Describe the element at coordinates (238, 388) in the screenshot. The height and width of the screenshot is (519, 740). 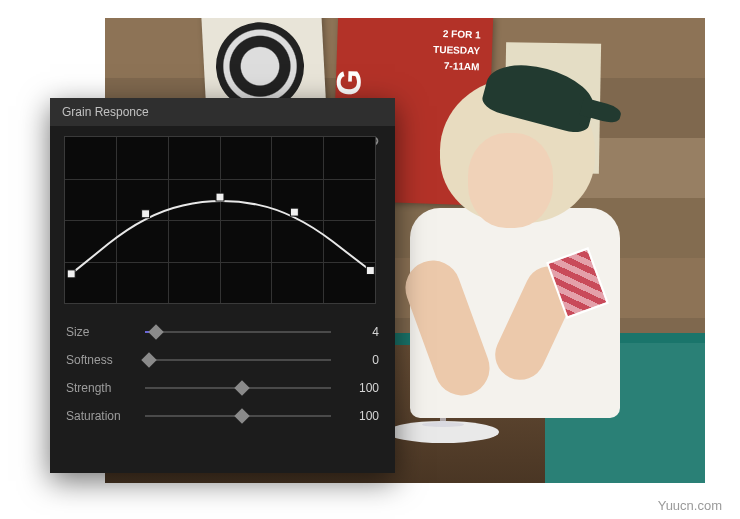
I see `slider-strength-track` at that location.